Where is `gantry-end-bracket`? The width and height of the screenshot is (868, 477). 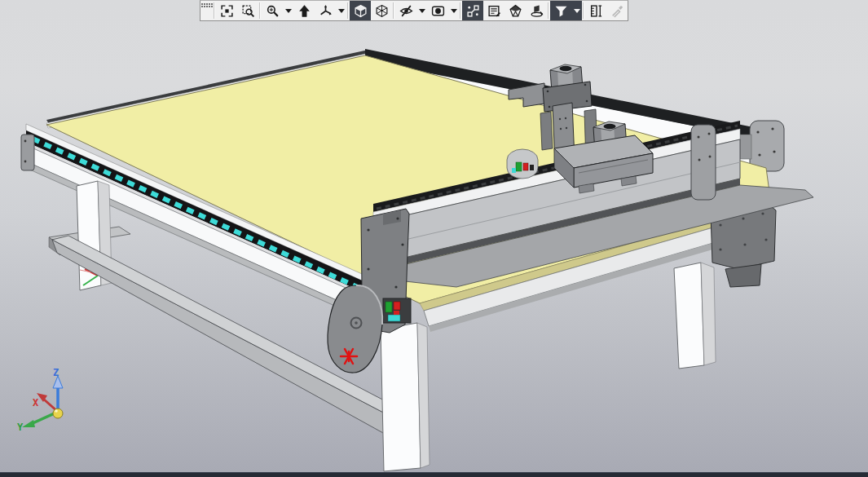
gantry-end-bracket is located at coordinates (703, 162).